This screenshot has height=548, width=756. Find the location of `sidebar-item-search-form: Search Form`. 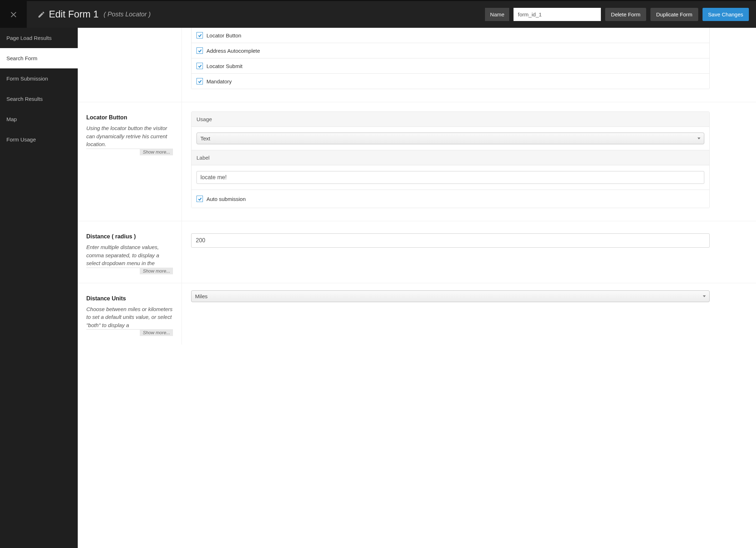

sidebar-item-search-form: Search Form is located at coordinates (39, 58).